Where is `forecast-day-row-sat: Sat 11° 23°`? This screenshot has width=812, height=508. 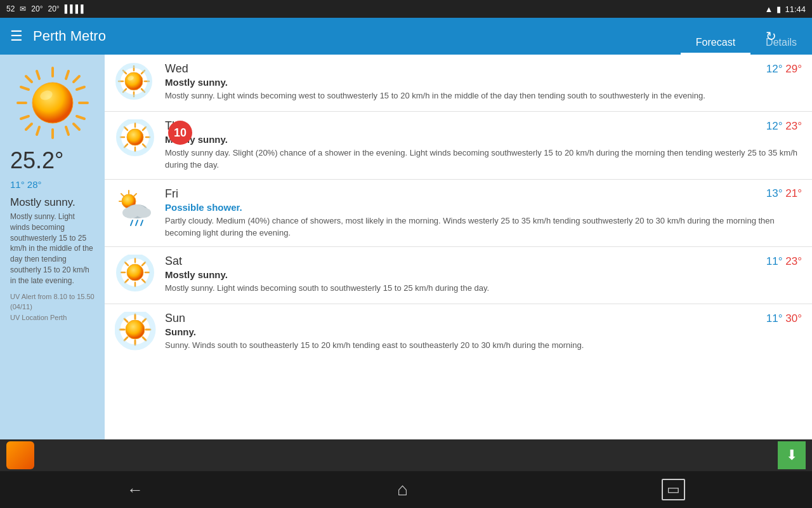
forecast-day-row-sat: Sat 11° 23° is located at coordinates (483, 262).